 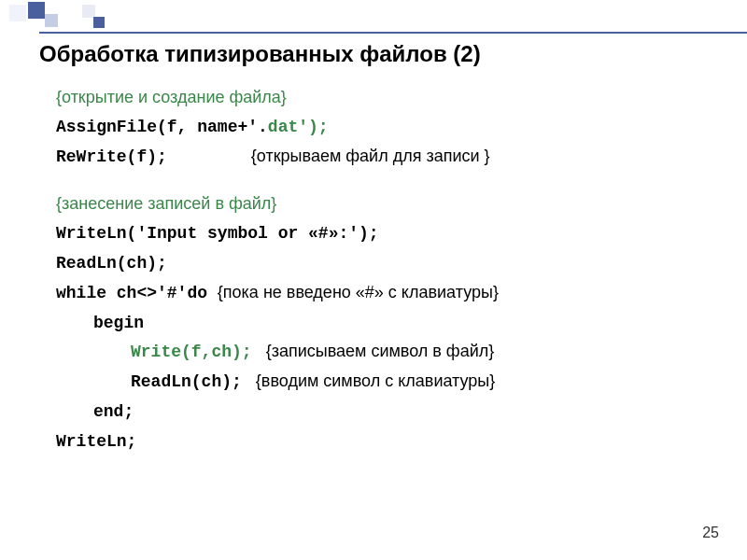 What do you see at coordinates (162, 127) in the screenshot?
I see `code-line: AssignFile(f, name+'.` at bounding box center [162, 127].